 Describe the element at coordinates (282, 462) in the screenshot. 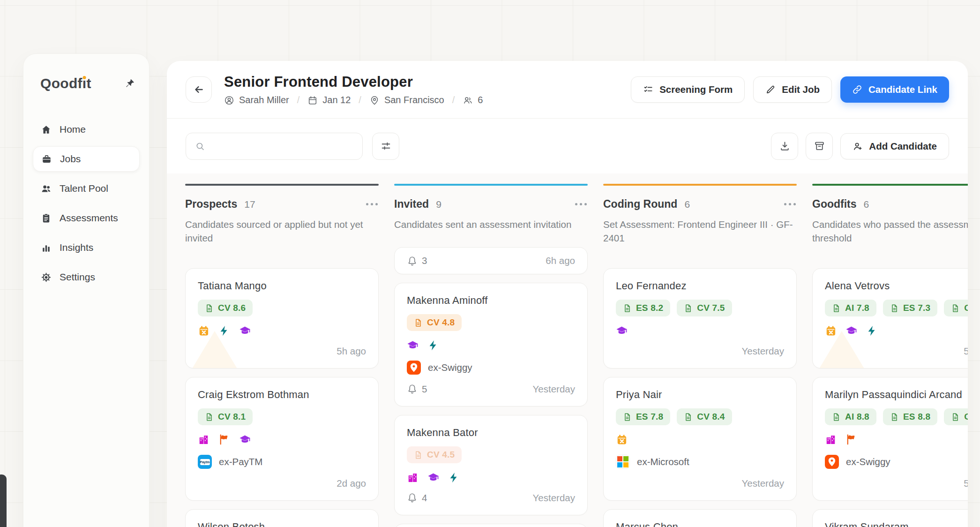

I see `company-row: Paytm ex-PayTM` at that location.